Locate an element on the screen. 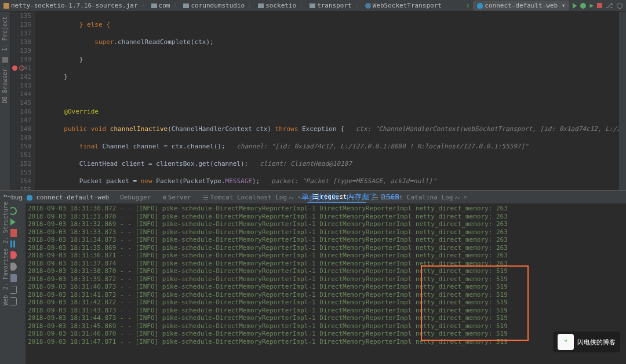 The height and width of the screenshot is (364, 626). breadcrumb-pkg: transport is located at coordinates (330, 6).